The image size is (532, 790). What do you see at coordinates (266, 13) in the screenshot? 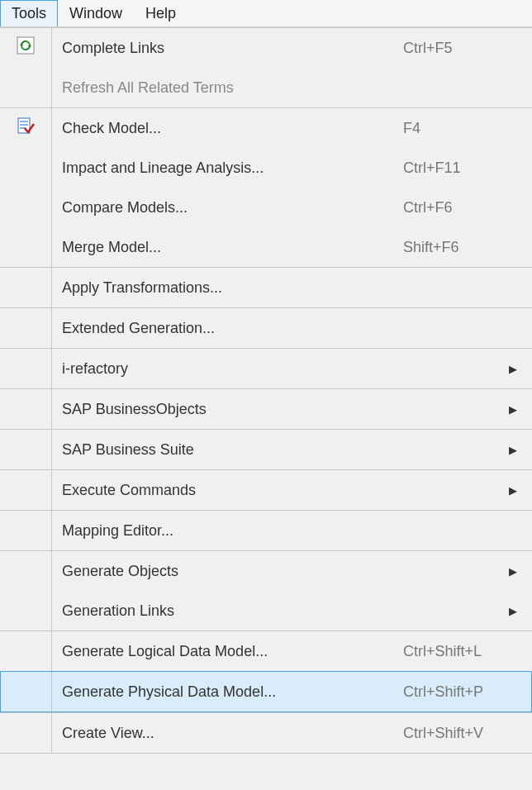
I see `menubar: Tools Window Help` at bounding box center [266, 13].